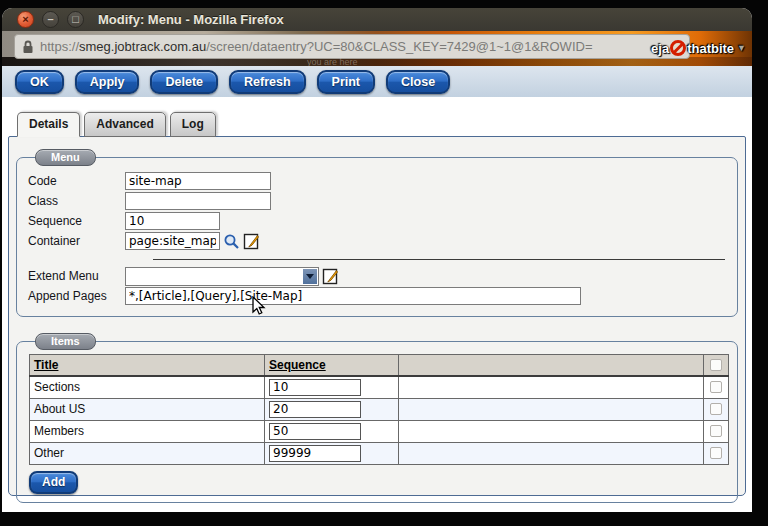 The image size is (768, 526). What do you see at coordinates (268, 82) in the screenshot?
I see `refresh-button: Refresh` at bounding box center [268, 82].